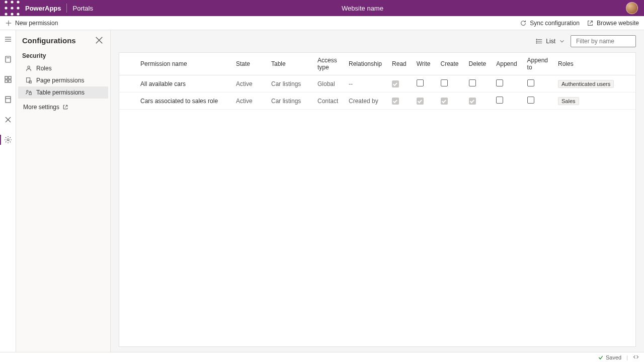 This screenshot has height=362, width=644. I want to click on nav-page-permissions: Page permissions, so click(63, 80).